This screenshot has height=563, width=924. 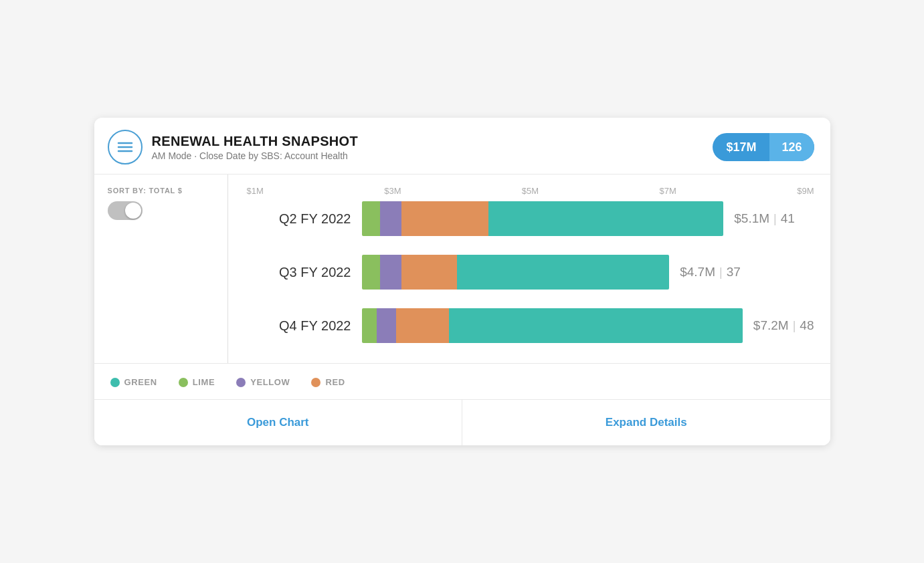 I want to click on toggle-knob, so click(x=133, y=211).